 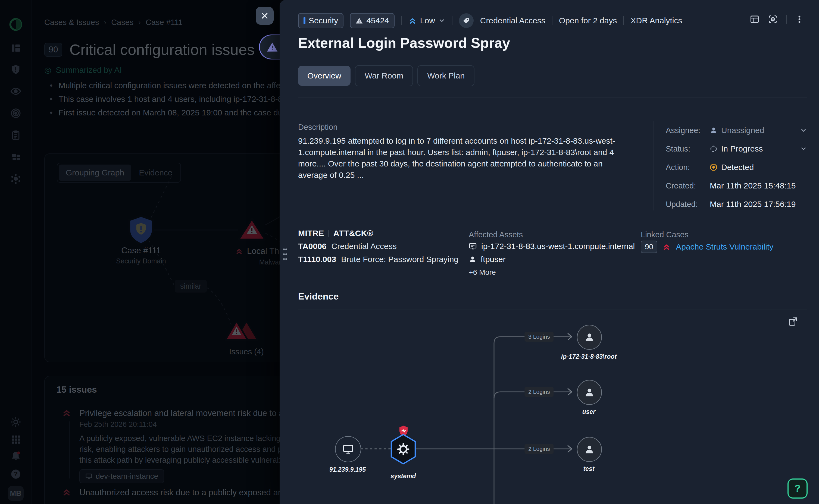 What do you see at coordinates (265, 16) in the screenshot?
I see `close-drawer-button` at bounding box center [265, 16].